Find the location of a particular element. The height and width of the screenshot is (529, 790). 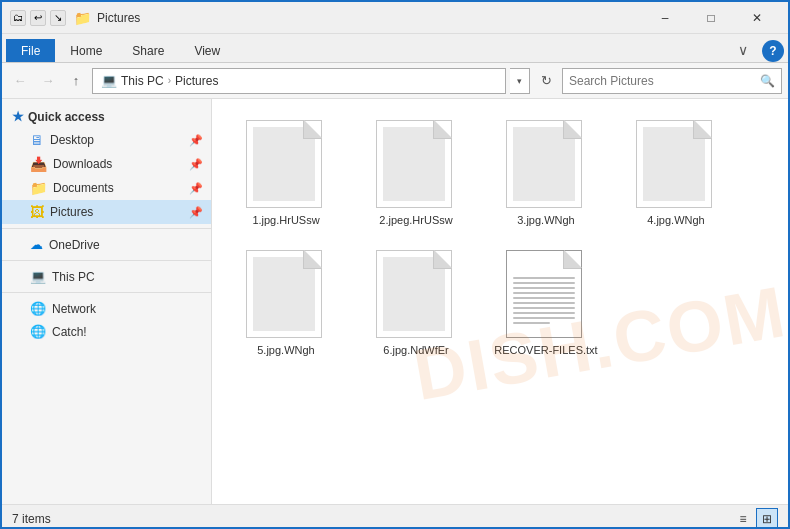

catch-icon: 🌐 is located at coordinates (38, 332).